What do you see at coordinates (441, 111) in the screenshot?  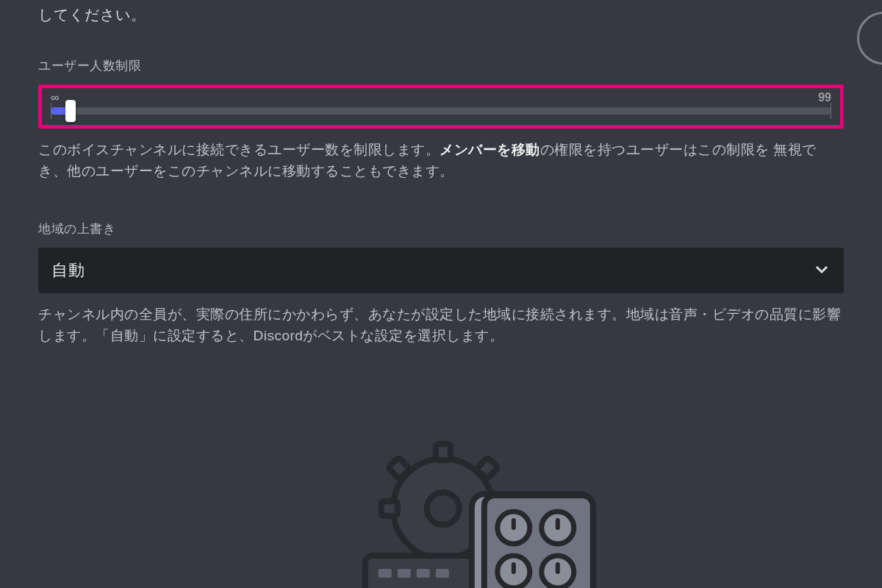 I see `user-limit-slider` at bounding box center [441, 111].